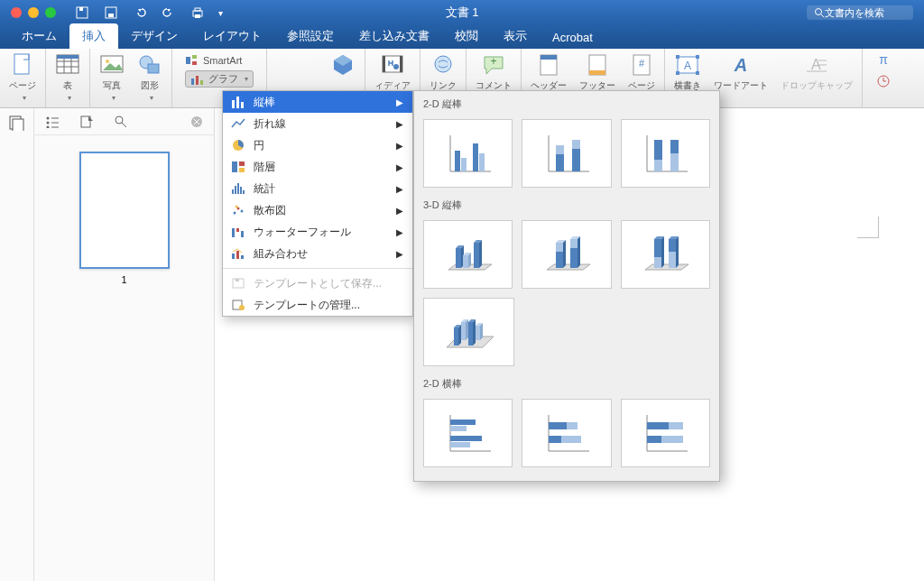 The image size is (924, 581). What do you see at coordinates (318, 210) in the screenshot?
I see `menu-scatter: 散布図▶` at bounding box center [318, 210].